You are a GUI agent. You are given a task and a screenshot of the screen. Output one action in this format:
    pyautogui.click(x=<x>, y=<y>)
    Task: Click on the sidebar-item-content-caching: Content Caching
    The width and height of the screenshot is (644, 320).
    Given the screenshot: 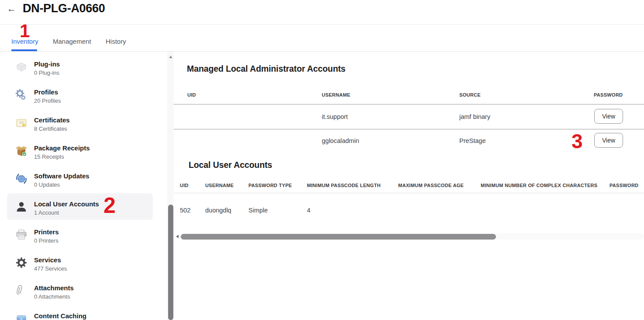 What is the action you would take?
    pyautogui.click(x=80, y=313)
    